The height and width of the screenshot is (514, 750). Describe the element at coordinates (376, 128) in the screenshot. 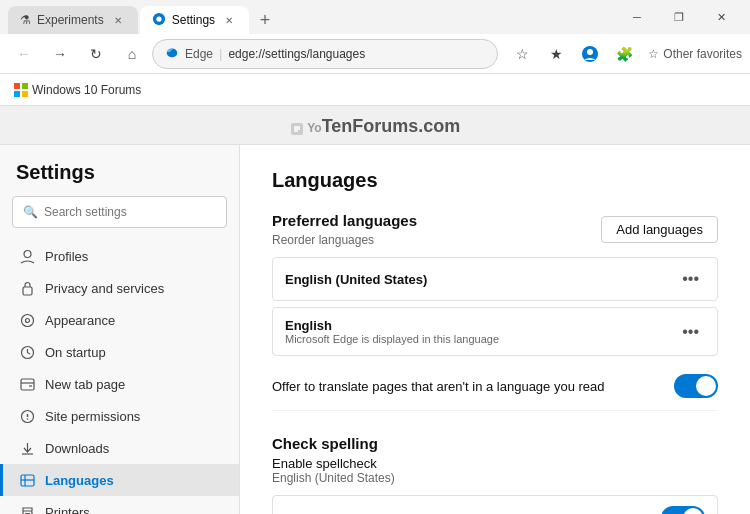

I see `watermark-text: YoTenForums.com` at that location.